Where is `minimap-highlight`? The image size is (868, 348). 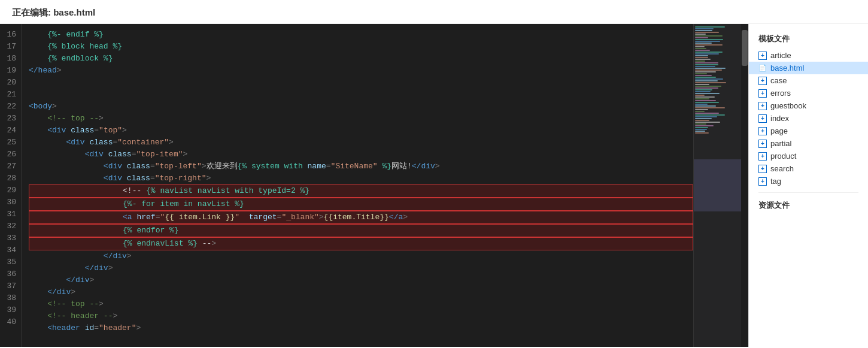 minimap-highlight is located at coordinates (717, 185).